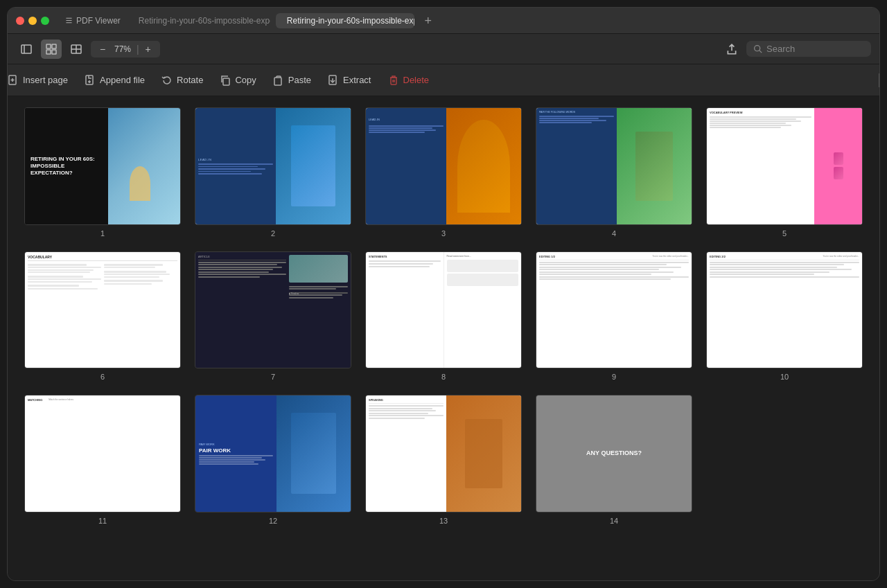 Image resolution: width=887 pixels, height=588 pixels. What do you see at coordinates (225, 80) in the screenshot?
I see `copy-icon` at bounding box center [225, 80].